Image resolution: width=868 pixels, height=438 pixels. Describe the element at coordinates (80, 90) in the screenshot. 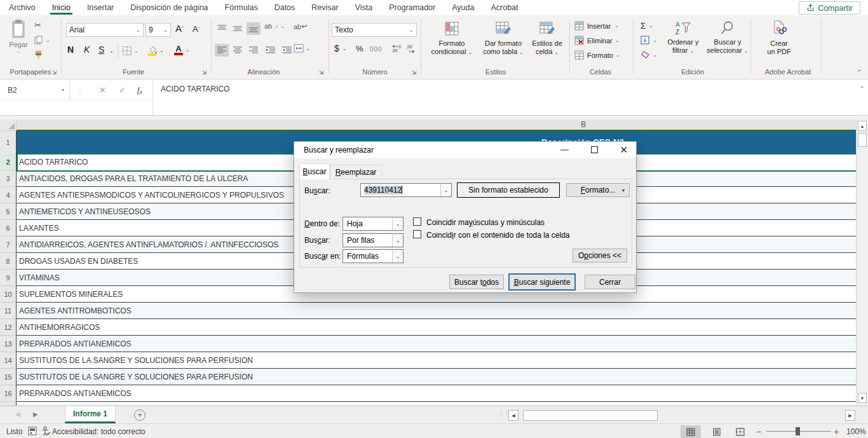

I see `formula-grip: ⋮` at that location.